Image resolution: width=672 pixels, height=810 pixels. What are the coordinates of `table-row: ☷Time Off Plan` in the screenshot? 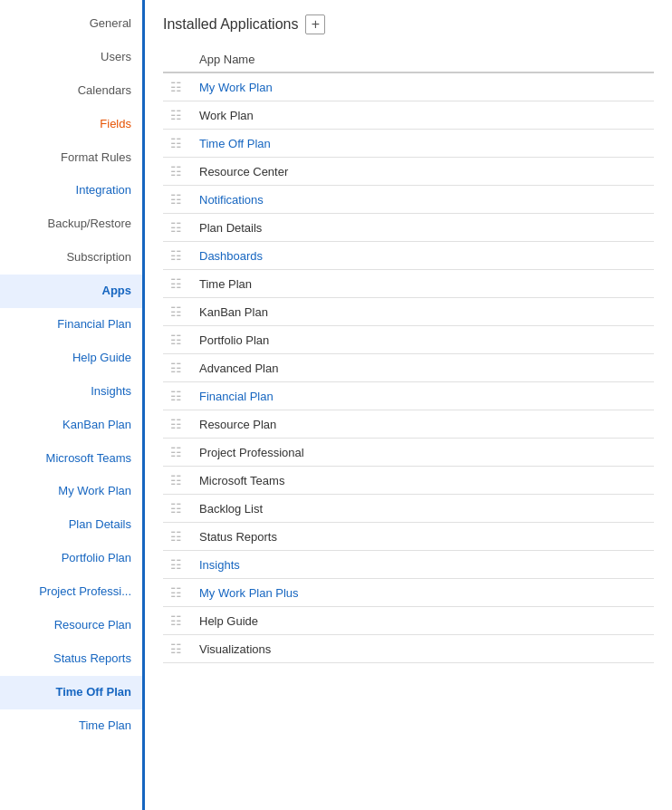 It's located at (408, 143).